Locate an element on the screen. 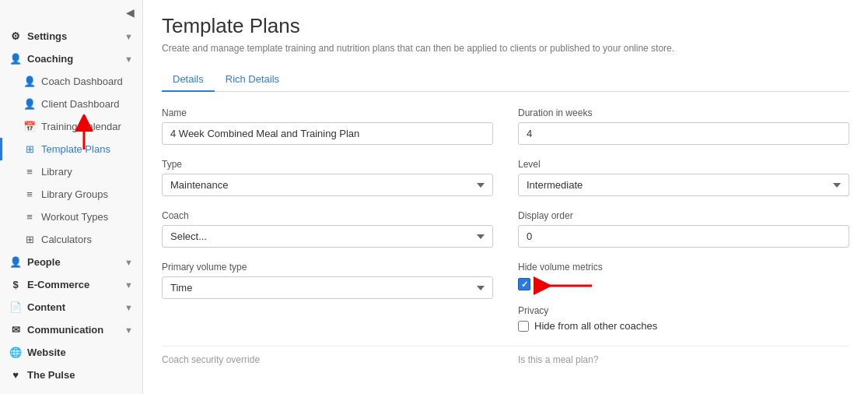 This screenshot has width=868, height=394. ecommerce-icon: $ is located at coordinates (16, 285).